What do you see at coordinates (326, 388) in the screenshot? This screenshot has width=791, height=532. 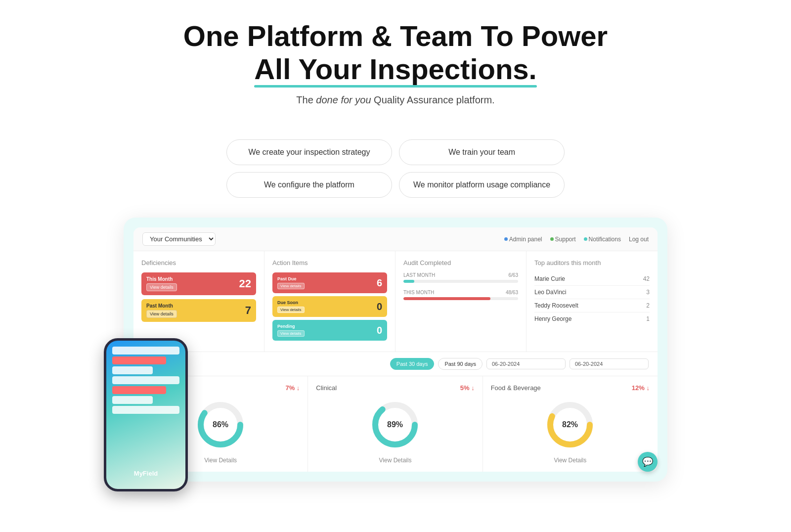 I see `clinical-label: Clinical` at bounding box center [326, 388].